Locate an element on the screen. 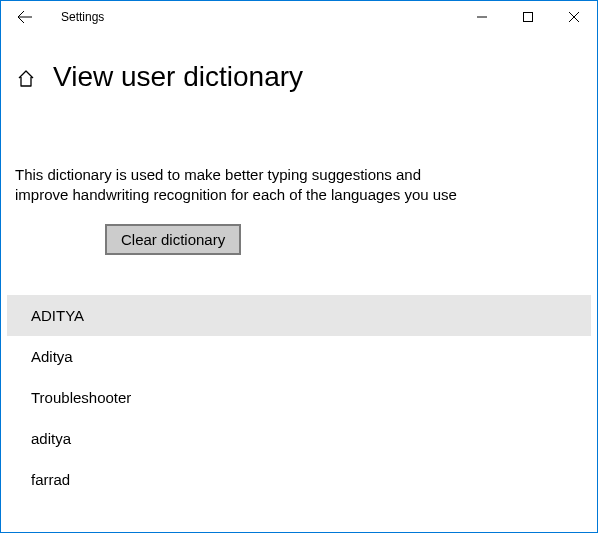  page-title: View user dictionary is located at coordinates (178, 77).